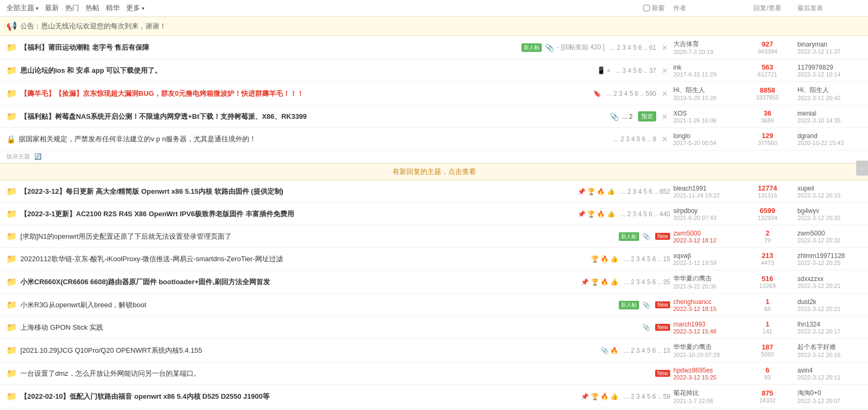 The width and height of the screenshot is (868, 410). Describe the element at coordinates (665, 139) in the screenshot. I see `sticky-close-5: ✕` at that location.